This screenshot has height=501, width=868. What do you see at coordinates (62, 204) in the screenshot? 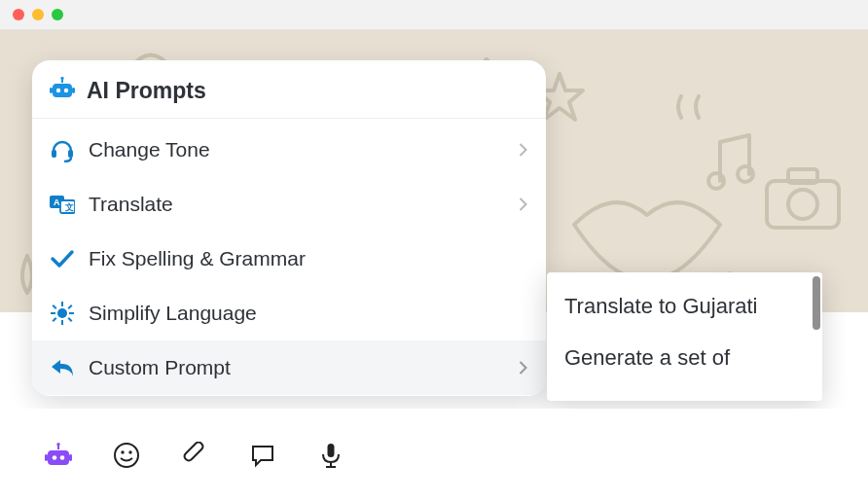
I see `translate-icon: A文` at bounding box center [62, 204].